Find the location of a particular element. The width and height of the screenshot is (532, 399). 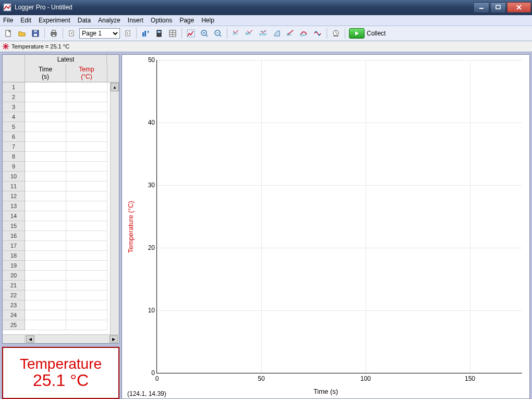

scroll-right-icon: ▶ is located at coordinates (114, 339).